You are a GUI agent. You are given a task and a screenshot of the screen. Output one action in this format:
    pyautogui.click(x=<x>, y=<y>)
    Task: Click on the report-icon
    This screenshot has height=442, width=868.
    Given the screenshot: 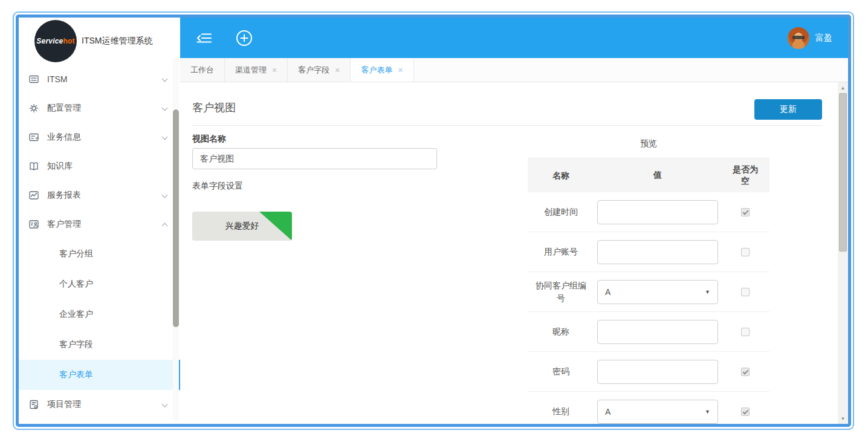 What is the action you would take?
    pyautogui.click(x=34, y=195)
    